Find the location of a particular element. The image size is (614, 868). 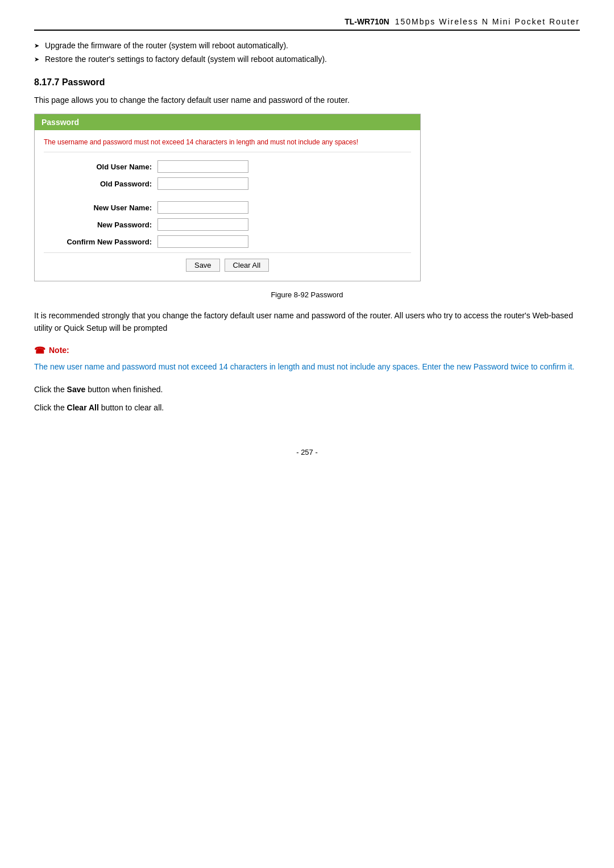

old-user-name-label: Old User Name: is located at coordinates (101, 167).